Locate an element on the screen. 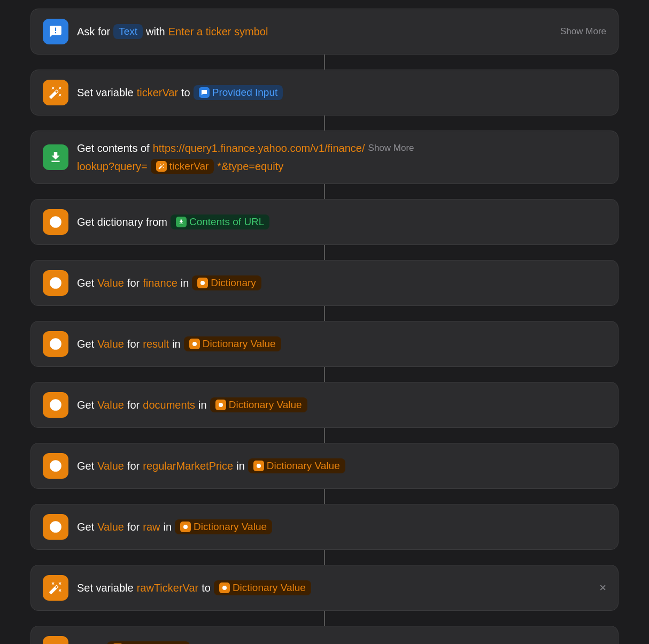 The height and width of the screenshot is (644, 649). key-market-price: regularMarketPrice is located at coordinates (188, 466).